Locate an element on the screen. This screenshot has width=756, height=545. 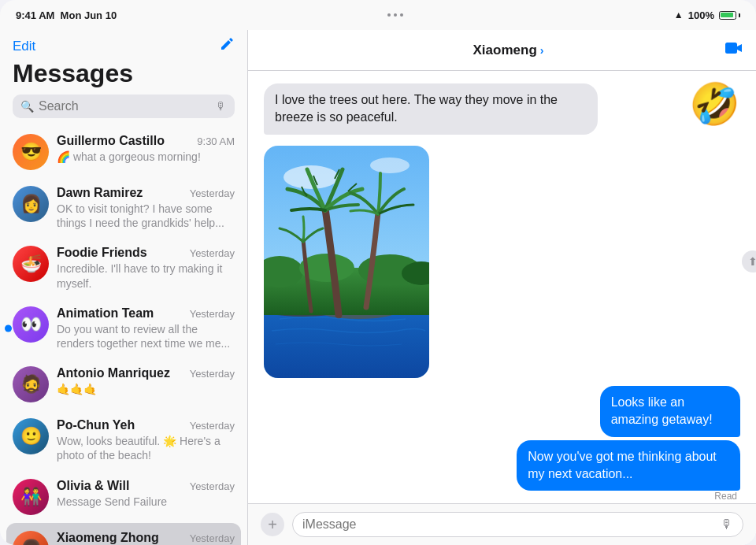
avatar-dawn: 👩 is located at coordinates (31, 204).